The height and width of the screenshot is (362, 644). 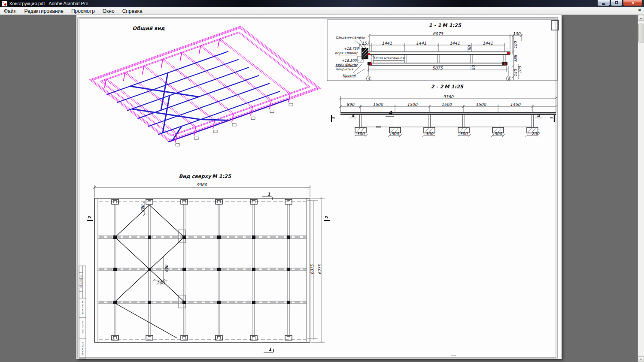 What do you see at coordinates (322, 11) in the screenshot?
I see `menu-bar: Файл Редактирование Просмотр Окно Справк…` at bounding box center [322, 11].